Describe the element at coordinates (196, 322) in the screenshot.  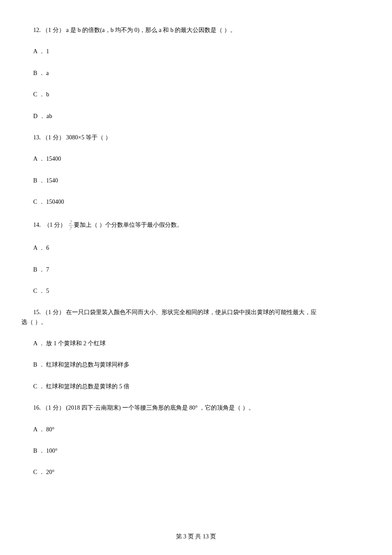
I see `q15-line2: 选（ ）。` at that location.